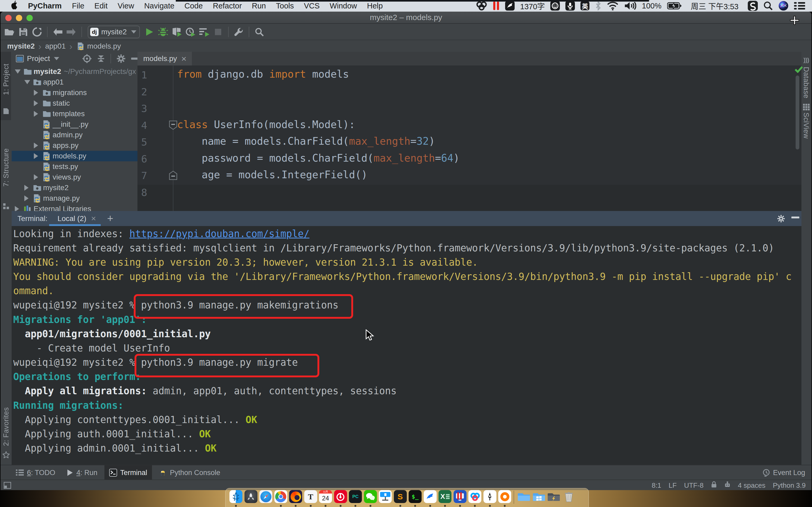 Image resolution: width=812 pixels, height=507 pixels. I want to click on mic-input-icon, so click(570, 6).